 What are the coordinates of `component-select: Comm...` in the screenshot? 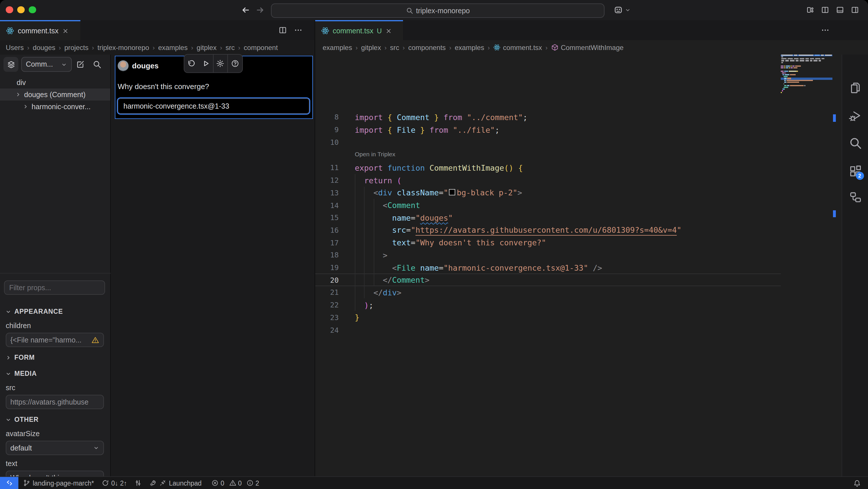 It's located at (46, 64).